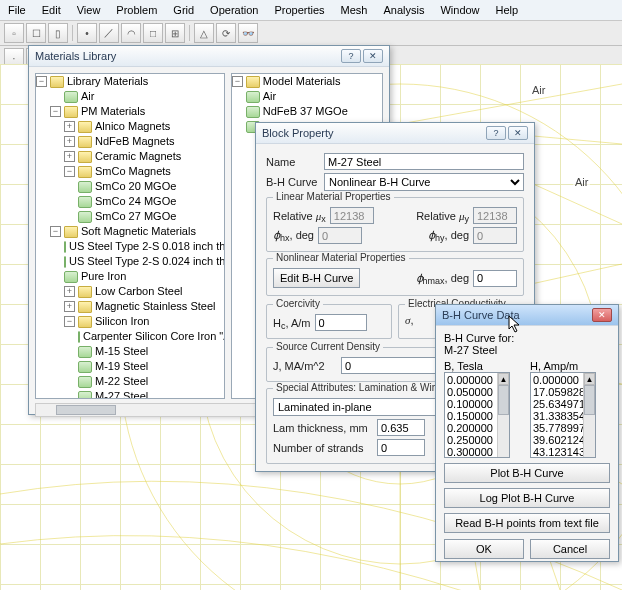  What do you see at coordinates (442, 278) in the screenshot?
I see `phihmax-label: ϕhmax, deg` at bounding box center [442, 278].